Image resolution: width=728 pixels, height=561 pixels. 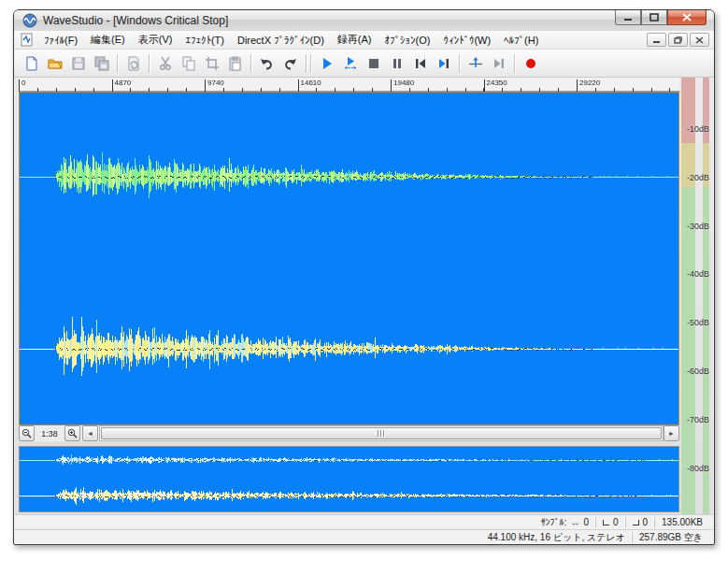 What do you see at coordinates (421, 64) in the screenshot?
I see `go-to-start-icon` at bounding box center [421, 64].